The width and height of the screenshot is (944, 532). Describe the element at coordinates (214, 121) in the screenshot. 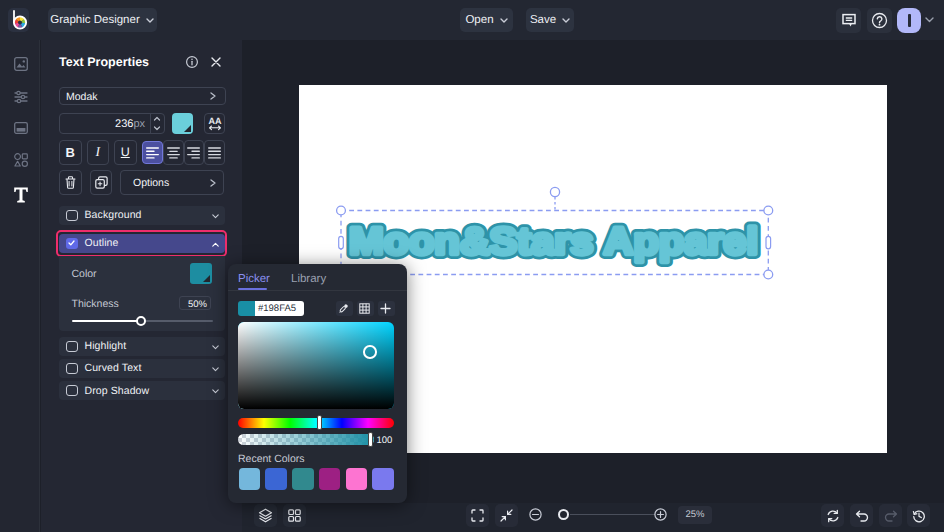

I see `svg-text: AA` at that location.